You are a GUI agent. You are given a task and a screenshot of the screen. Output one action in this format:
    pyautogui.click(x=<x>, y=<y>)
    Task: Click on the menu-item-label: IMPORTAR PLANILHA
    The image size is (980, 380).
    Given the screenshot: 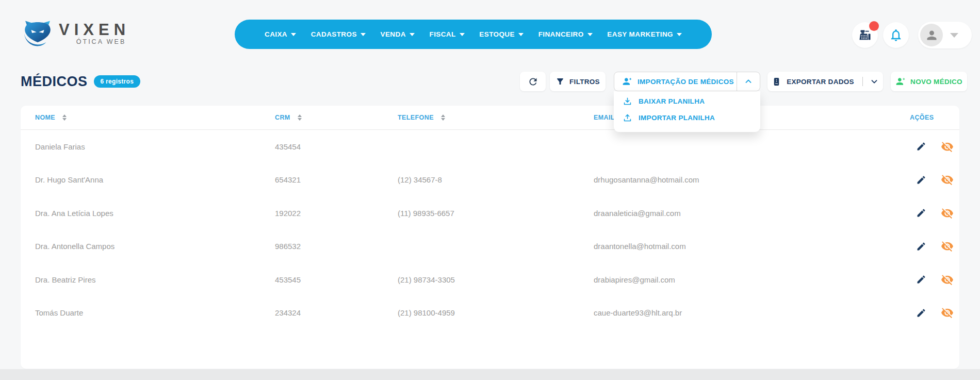 What is the action you would take?
    pyautogui.click(x=677, y=118)
    